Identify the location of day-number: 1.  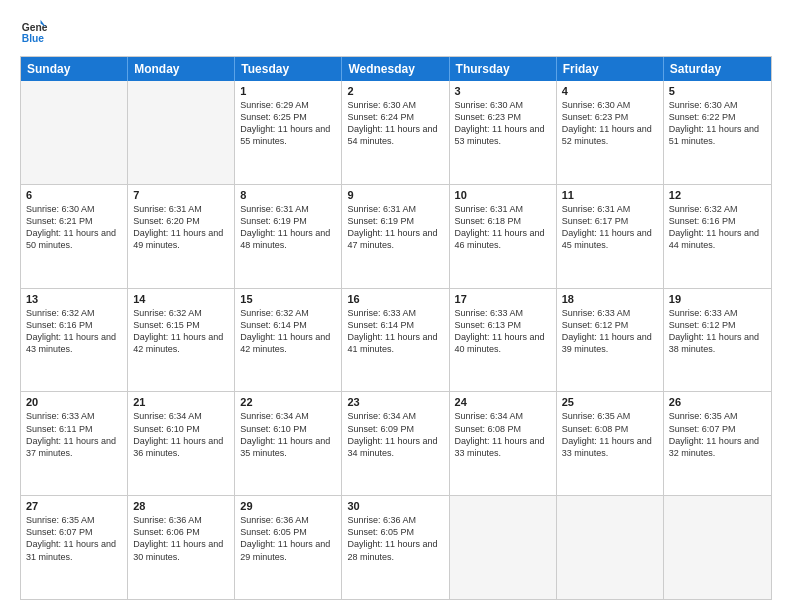
(288, 91).